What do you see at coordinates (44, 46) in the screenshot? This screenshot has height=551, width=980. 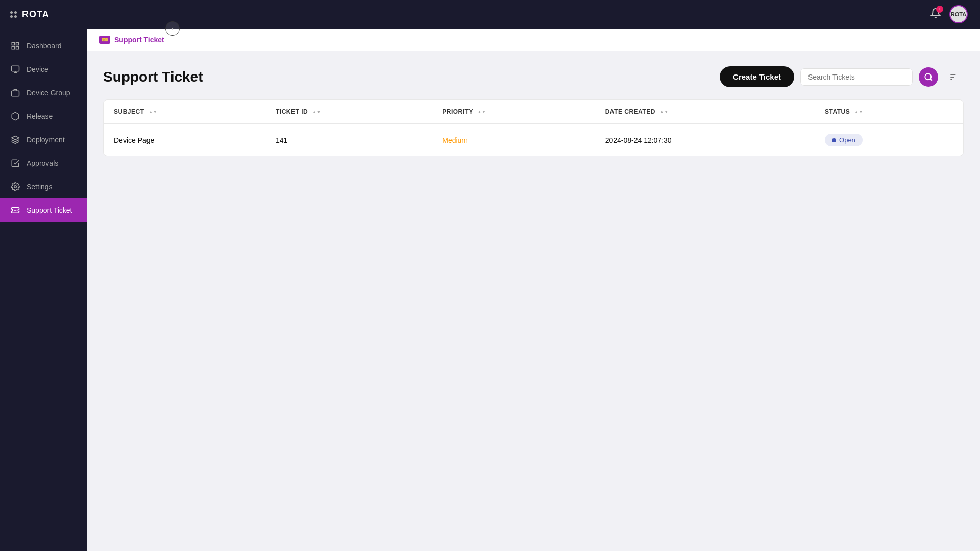 I see `sidebar-item-label-dashboard: Dashboard` at bounding box center [44, 46].